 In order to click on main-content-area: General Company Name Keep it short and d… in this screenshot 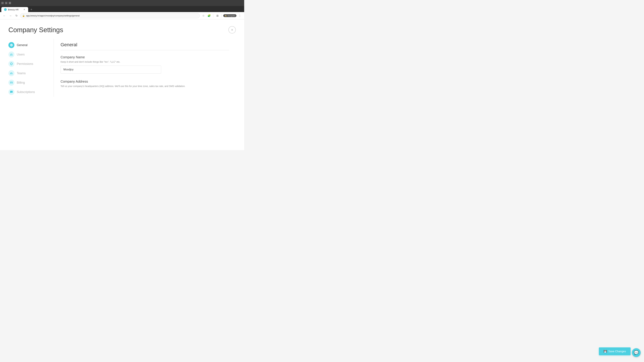, I will do `click(145, 68)`.